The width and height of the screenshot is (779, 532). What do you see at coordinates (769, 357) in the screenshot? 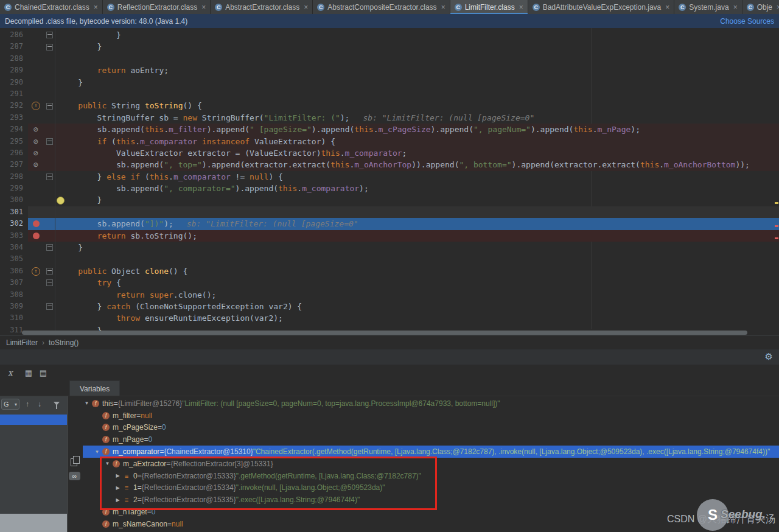
I see `gear-icon: ⚙` at bounding box center [769, 357].